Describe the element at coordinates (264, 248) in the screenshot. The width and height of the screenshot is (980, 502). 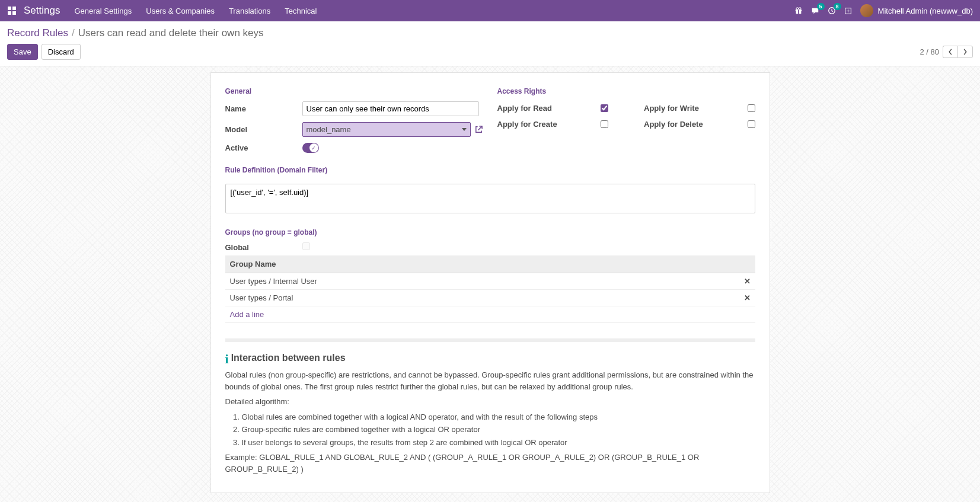
I see `global-label: Global` at that location.